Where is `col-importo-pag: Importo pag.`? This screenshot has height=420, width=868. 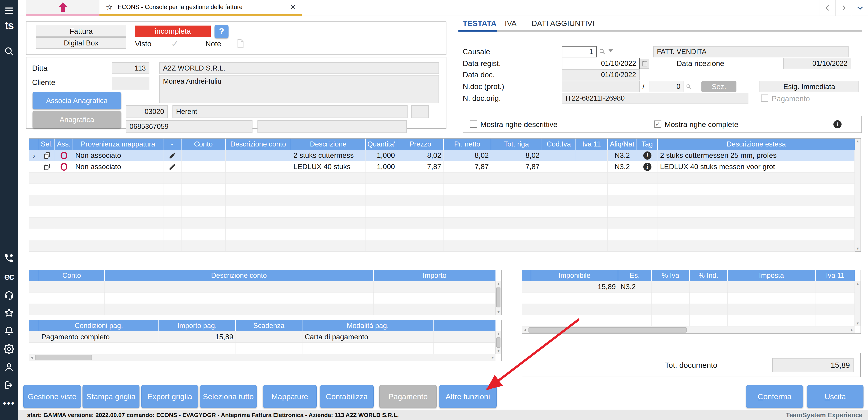
col-importo-pag: Importo pag. is located at coordinates (197, 326).